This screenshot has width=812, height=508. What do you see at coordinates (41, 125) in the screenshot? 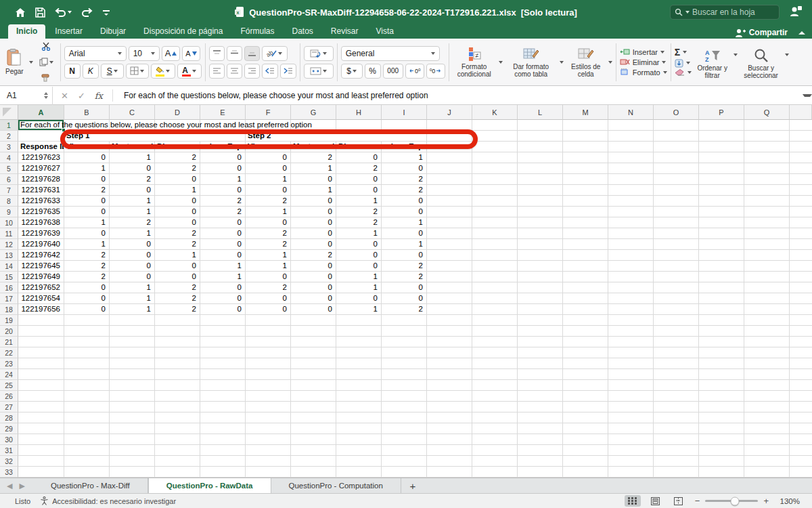
I see `cell-a1-selected: For each of the questions below, please …` at bounding box center [41, 125].